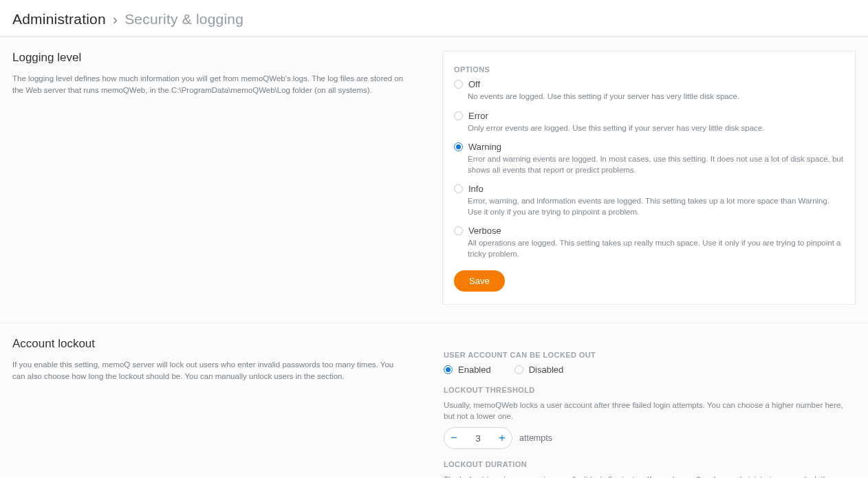  Describe the element at coordinates (184, 19) in the screenshot. I see `breadcrumb-current: Security & logging` at that location.